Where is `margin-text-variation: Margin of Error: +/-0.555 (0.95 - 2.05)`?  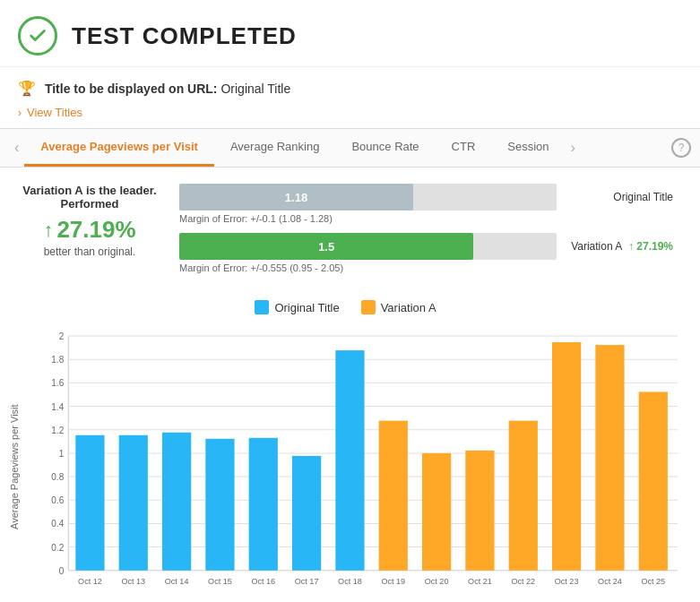
margin-text-variation: Margin of Error: +/-0.555 (0.95 - 2.05) is located at coordinates (430, 268).